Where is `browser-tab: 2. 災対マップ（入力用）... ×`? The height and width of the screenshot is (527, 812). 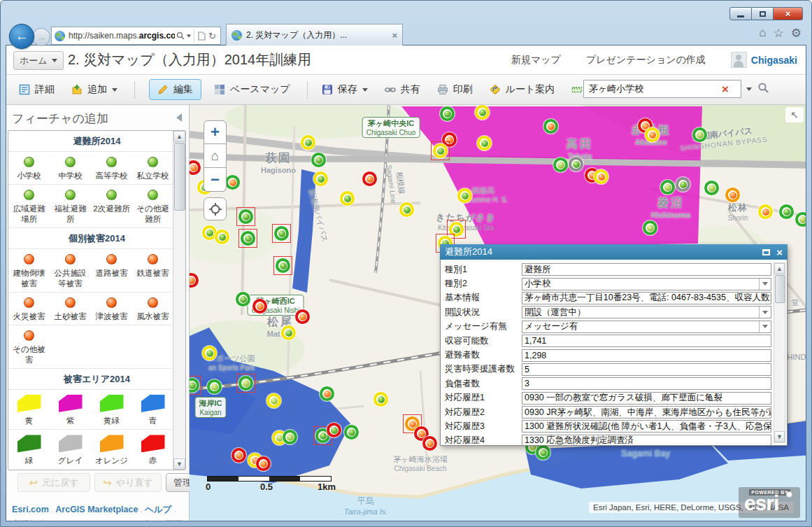
browser-tab: 2. 災対マップ（入力用）... × is located at coordinates (315, 35).